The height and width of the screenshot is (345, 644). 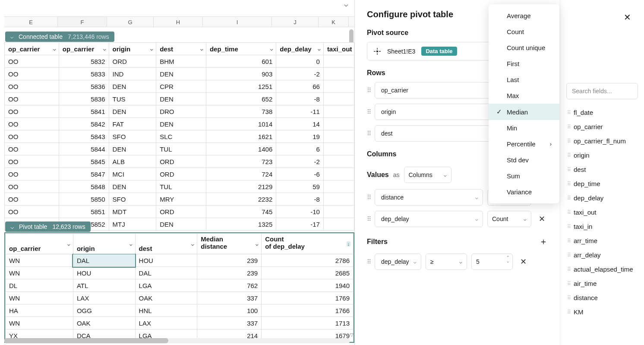 I want to click on cell: LAX, so click(x=166, y=323).